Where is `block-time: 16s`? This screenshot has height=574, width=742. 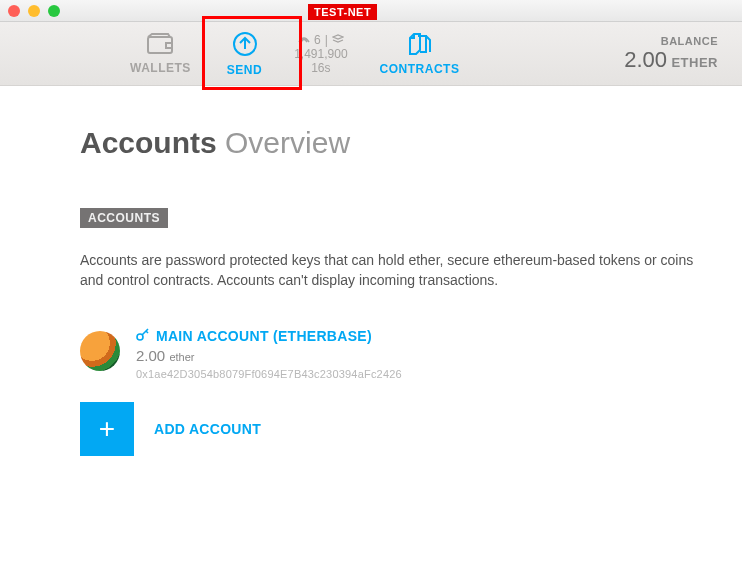
block-time: 16s is located at coordinates (320, 68).